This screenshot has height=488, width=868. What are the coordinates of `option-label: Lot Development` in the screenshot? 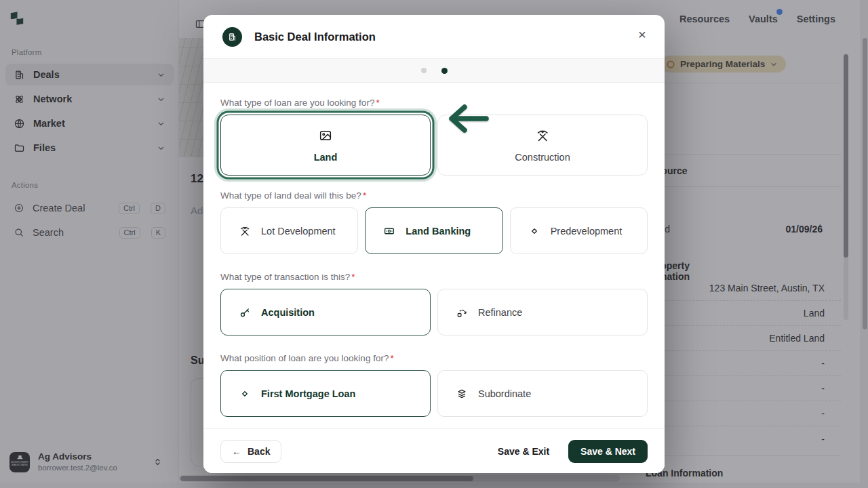 It's located at (298, 231).